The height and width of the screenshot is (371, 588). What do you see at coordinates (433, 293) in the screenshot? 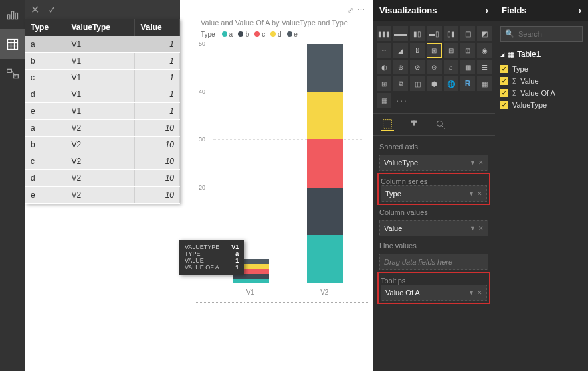
I see `tooltips-well: Value Of A▼✕` at bounding box center [433, 293].